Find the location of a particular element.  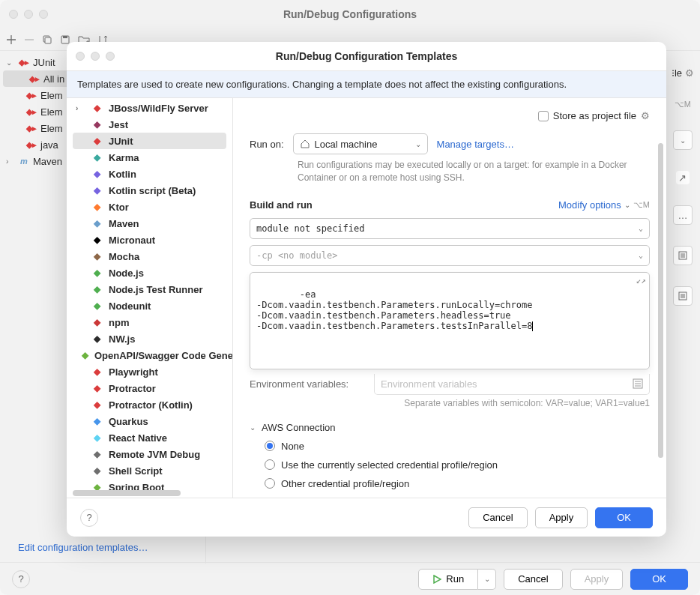

template-item-openapi-swagger-code-genera: ◆OpenAPI/Swagger Code Genera is located at coordinates (150, 355).